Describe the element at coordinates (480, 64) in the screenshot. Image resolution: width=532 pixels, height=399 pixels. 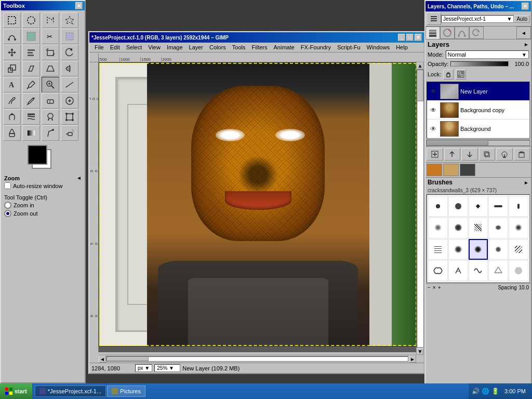
I see `opacity-slider` at that location.